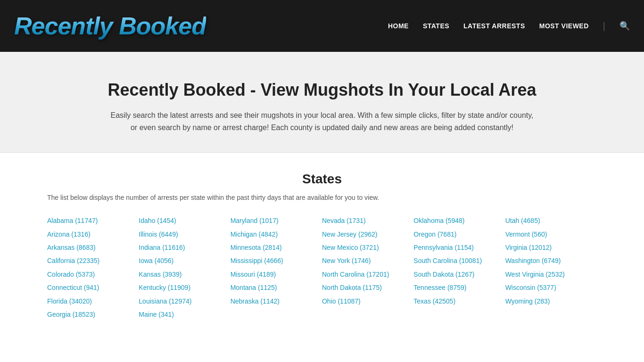  I want to click on states-heading: States, so click(322, 179).